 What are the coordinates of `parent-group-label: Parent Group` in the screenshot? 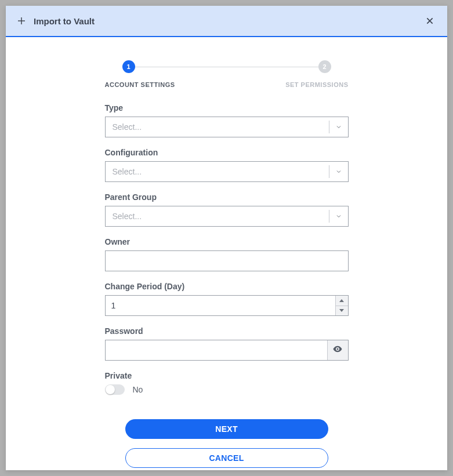 It's located at (227, 197).